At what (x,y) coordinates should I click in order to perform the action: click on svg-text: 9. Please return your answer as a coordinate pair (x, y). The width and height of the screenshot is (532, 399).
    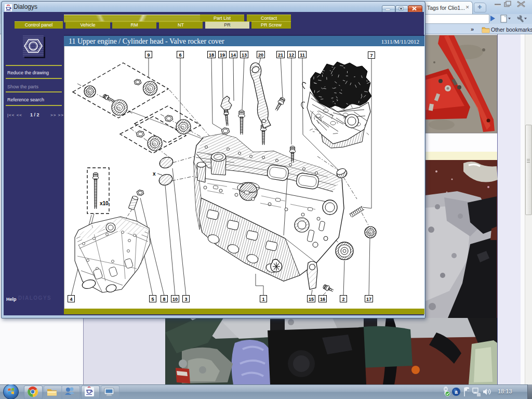
    Looking at the image, I should click on (149, 55).